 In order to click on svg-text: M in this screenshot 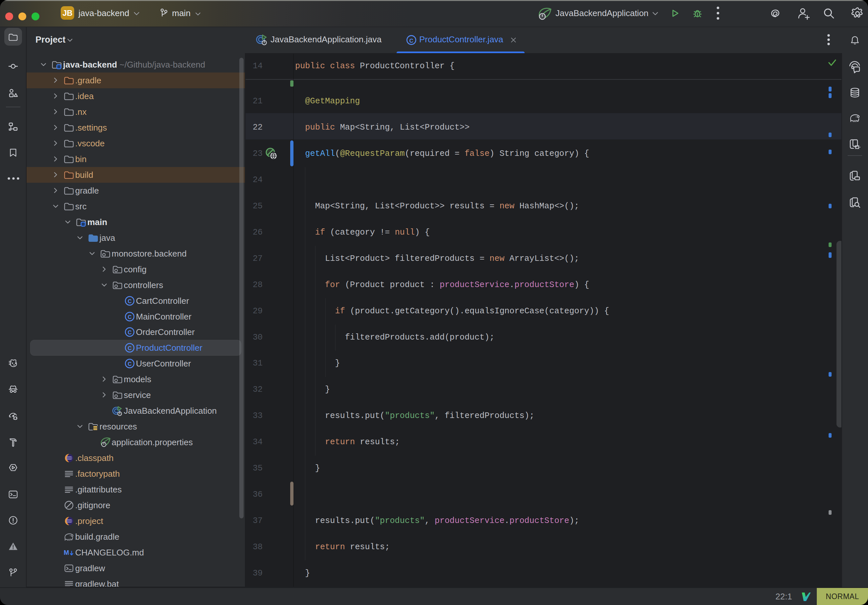, I will do `click(66, 552)`.